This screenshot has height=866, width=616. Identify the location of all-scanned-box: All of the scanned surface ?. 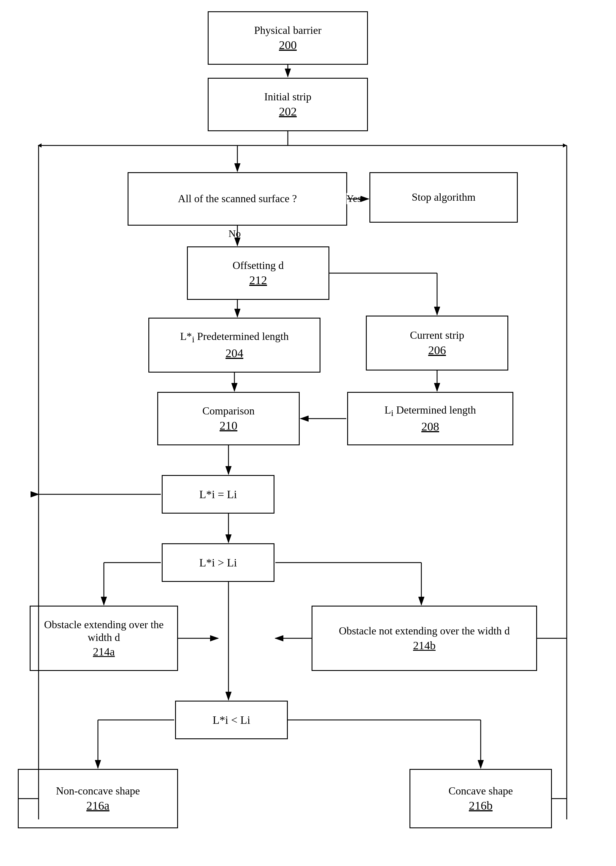
(237, 199).